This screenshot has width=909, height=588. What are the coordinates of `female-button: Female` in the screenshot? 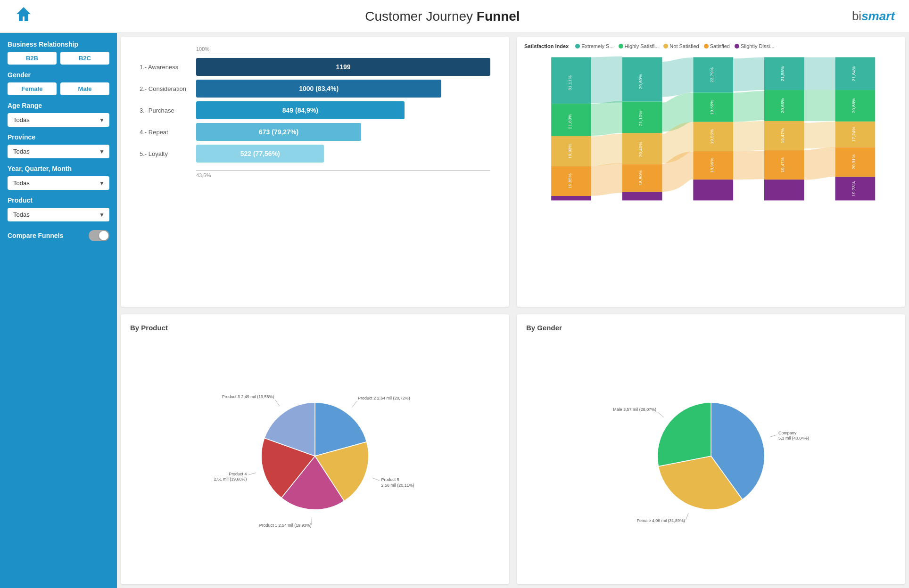 It's located at (32, 89).